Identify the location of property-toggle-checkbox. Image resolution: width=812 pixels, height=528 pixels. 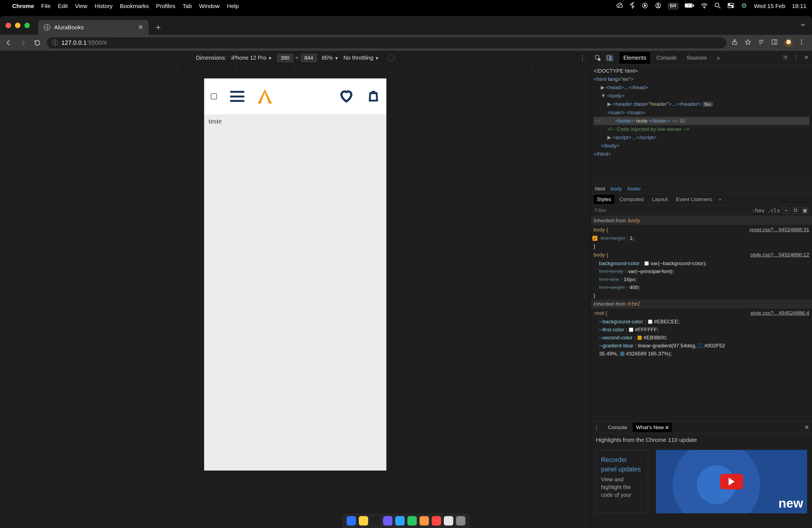
(595, 238).